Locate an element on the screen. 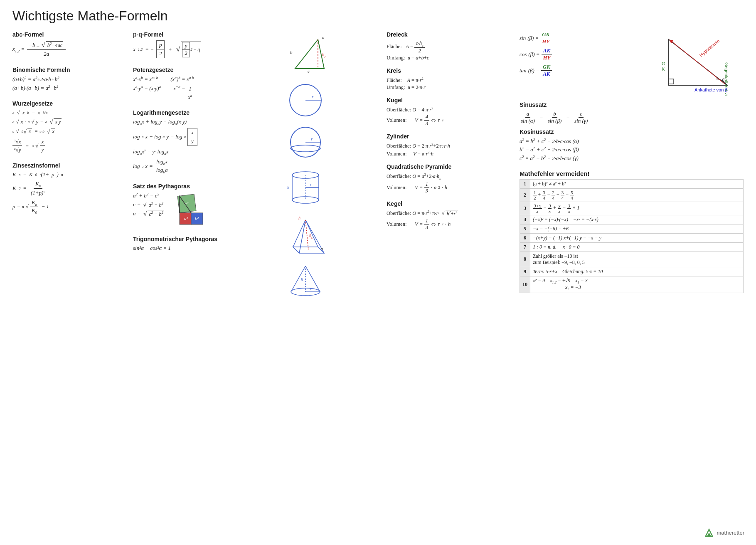 This screenshot has height=545, width=756. column-1: abc-Formel x1,2 = −b ± √b2−4ac 2a Binomi… is located at coordinates (69, 126).